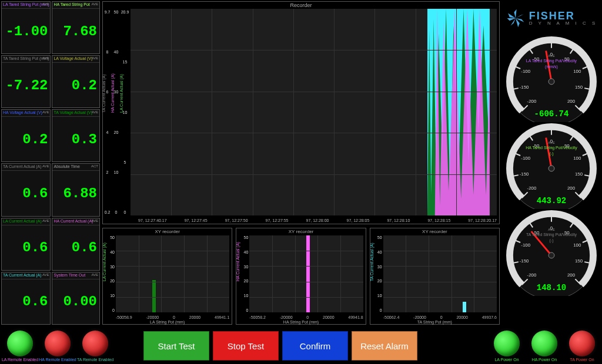  What do you see at coordinates (435, 322) in the screenshot?
I see `xy-x-label: TA String Pot (mm)` at bounding box center [435, 322].